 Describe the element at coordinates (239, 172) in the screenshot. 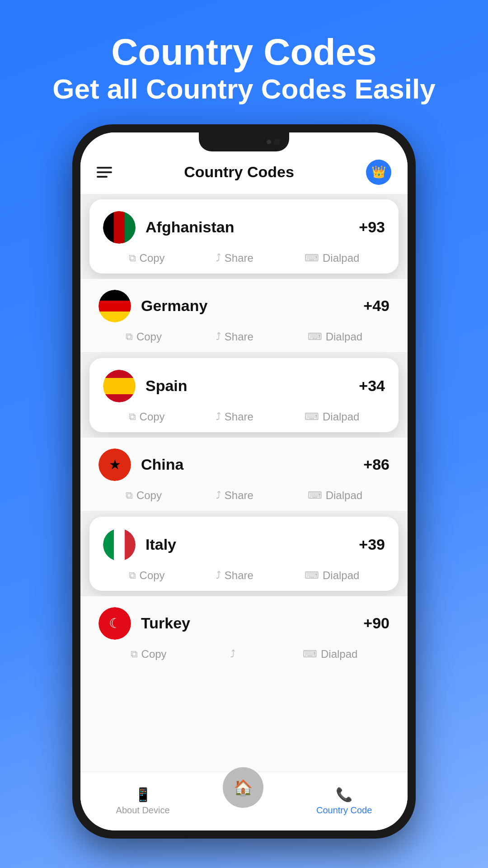

I see `app-title: Country Codes` at that location.